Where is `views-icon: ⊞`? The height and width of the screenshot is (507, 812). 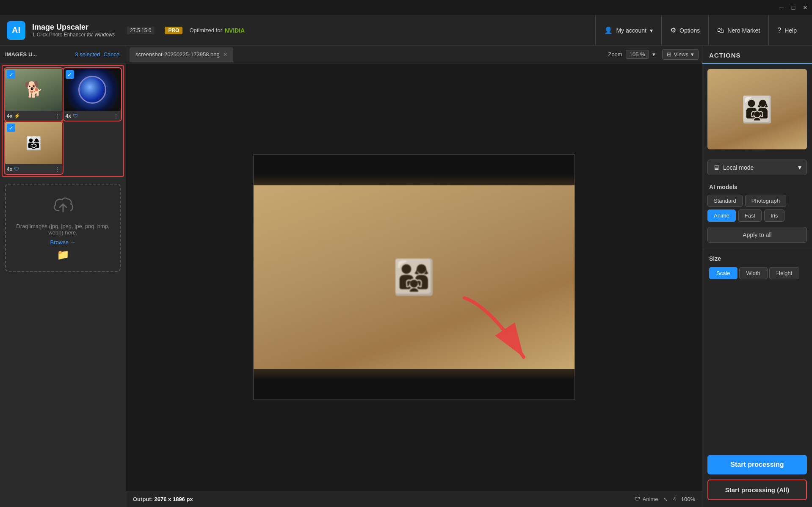 views-icon: ⊞ is located at coordinates (669, 54).